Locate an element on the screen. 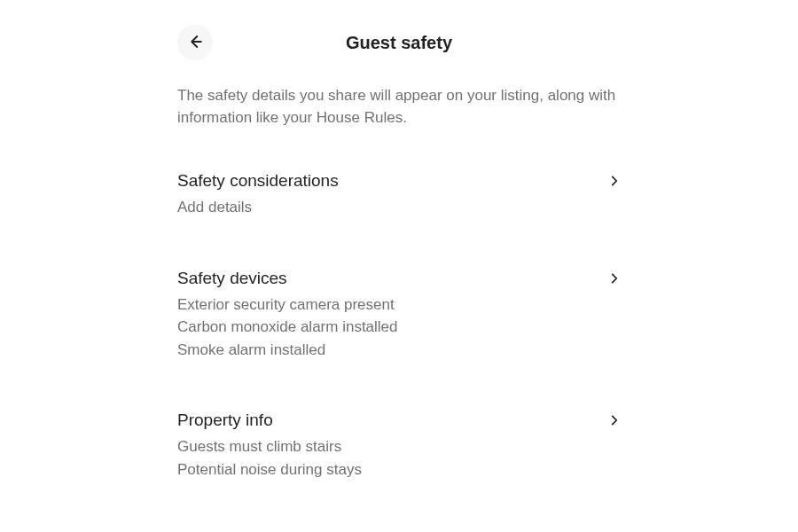  section-detail: Guests must climb stairs is located at coordinates (386, 447).